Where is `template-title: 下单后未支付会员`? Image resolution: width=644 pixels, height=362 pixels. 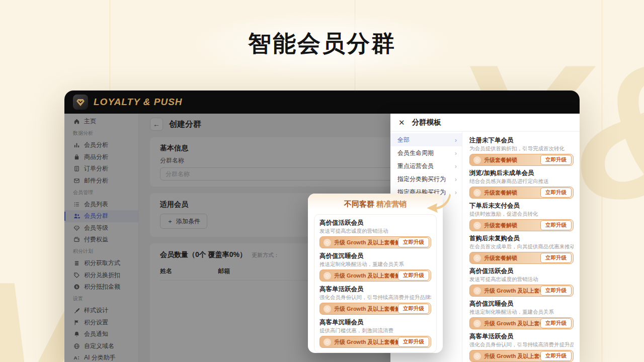 template-title: 下单后未支付会员 is located at coordinates (521, 206).